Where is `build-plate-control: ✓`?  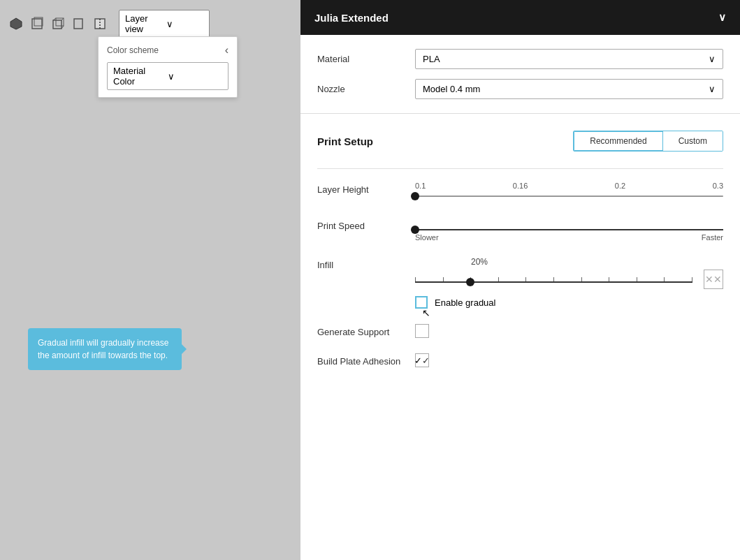
build-plate-control: ✓ is located at coordinates (569, 360).